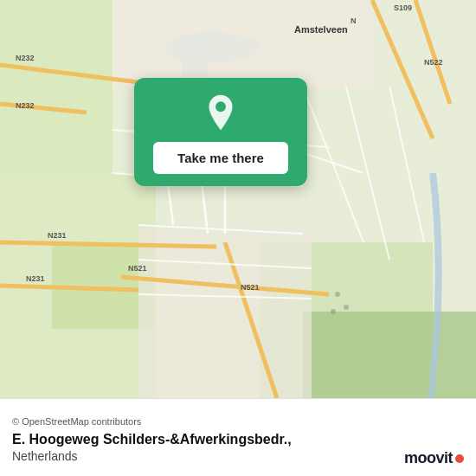  Describe the element at coordinates (221, 113) in the screenshot. I see `location-pin-icon` at that location.